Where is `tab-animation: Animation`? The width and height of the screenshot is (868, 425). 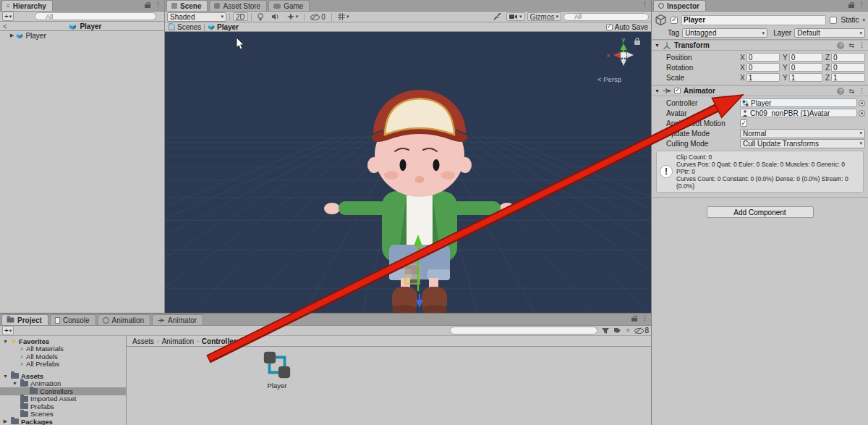
tab-animation: Animation is located at coordinates (124, 320).